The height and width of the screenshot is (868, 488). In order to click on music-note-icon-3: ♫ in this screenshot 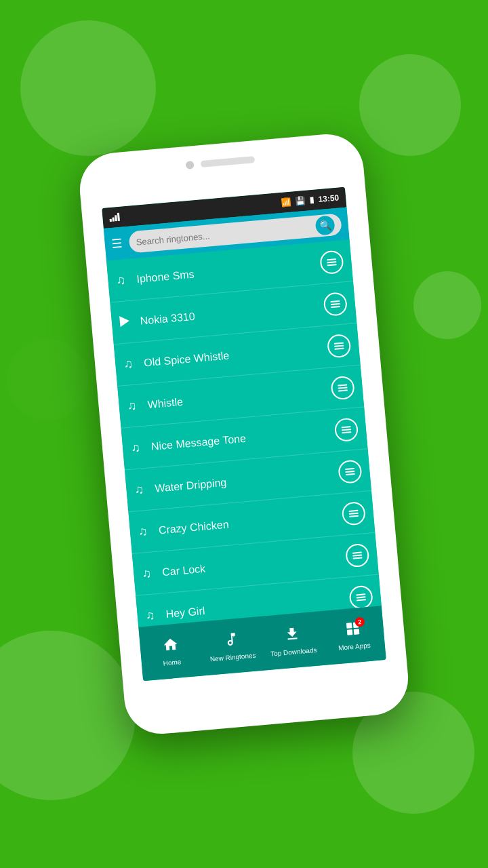, I will do `click(134, 364)`.